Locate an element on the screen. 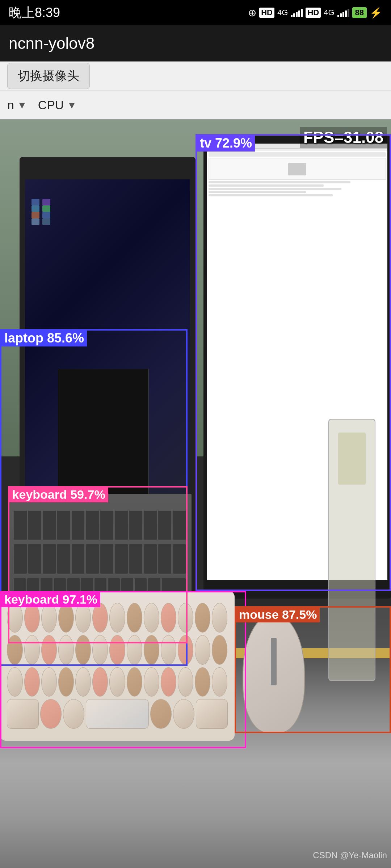  app-title: ncnn-yolov8 is located at coordinates (51, 43).